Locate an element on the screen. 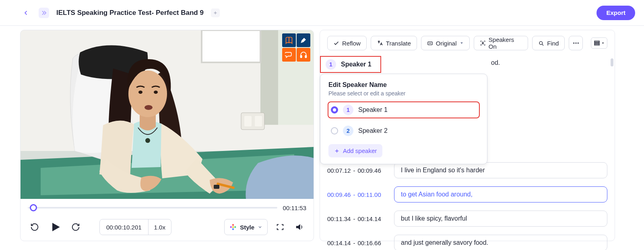 The image size is (644, 250). chevron-left-icon is located at coordinates (26, 13).